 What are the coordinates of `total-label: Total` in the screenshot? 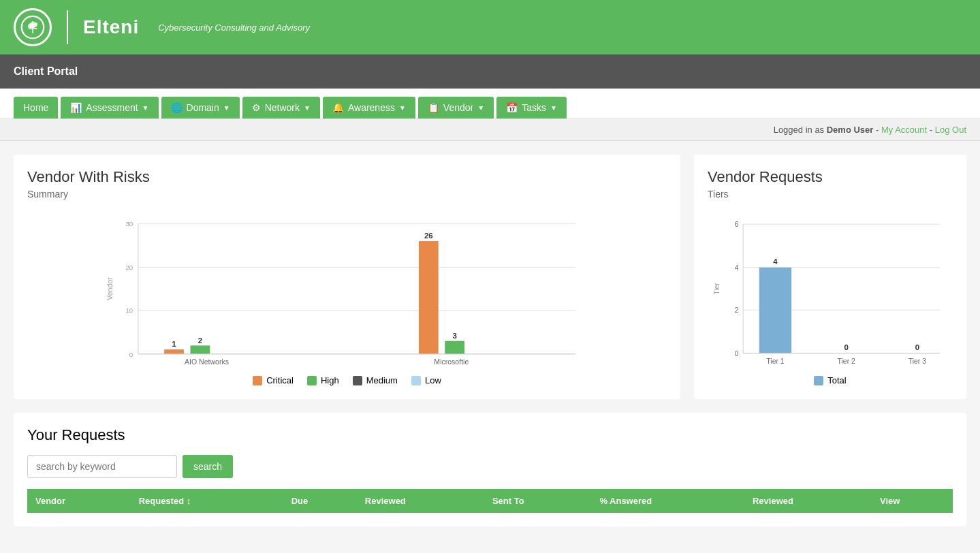 It's located at (836, 380).